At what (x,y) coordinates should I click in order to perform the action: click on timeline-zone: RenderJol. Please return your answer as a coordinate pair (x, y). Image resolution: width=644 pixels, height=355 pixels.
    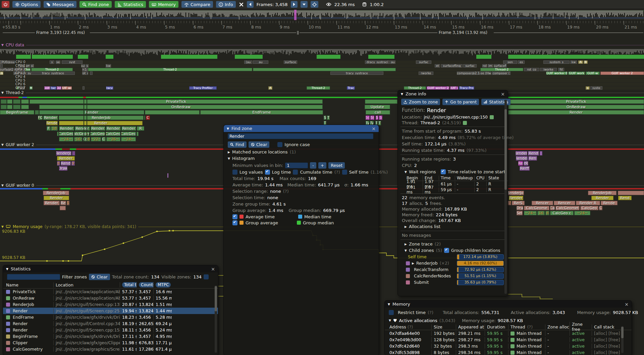
    Looking at the image, I should click on (516, 193).